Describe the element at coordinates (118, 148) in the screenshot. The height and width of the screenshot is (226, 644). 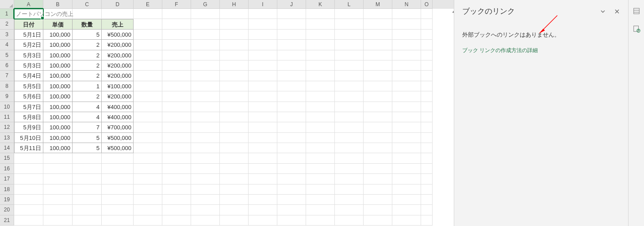
I see `cell-D14: ¥500,000` at that location.